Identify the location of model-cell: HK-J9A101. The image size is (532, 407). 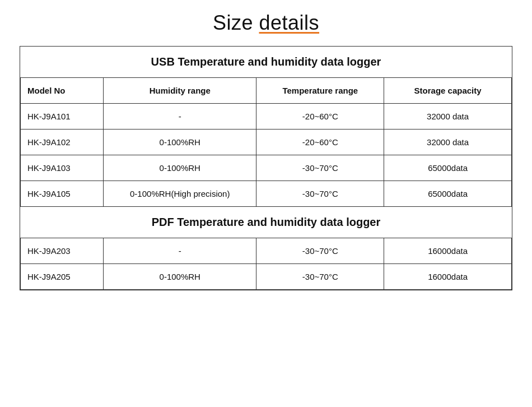
(62, 117).